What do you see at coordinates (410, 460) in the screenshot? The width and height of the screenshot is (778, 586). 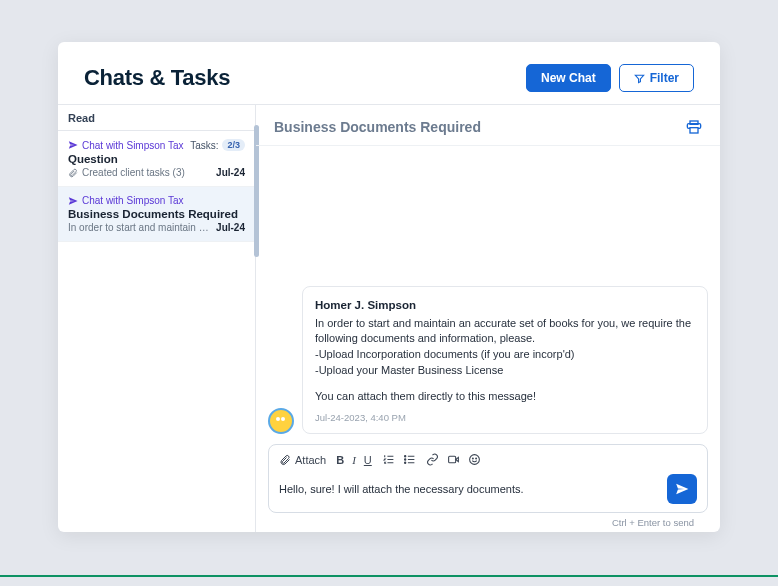 I see `unordered-list-button` at bounding box center [410, 460].